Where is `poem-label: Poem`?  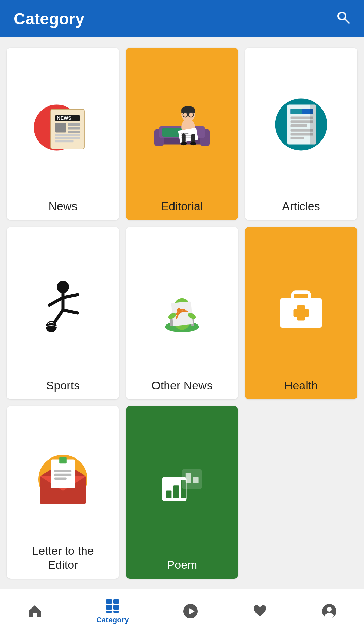
poem-label: Poem is located at coordinates (182, 565).